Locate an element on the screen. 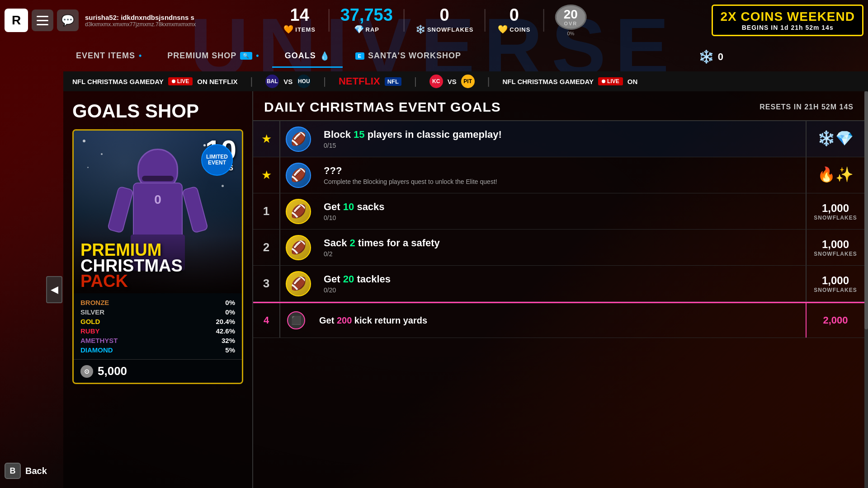 The width and height of the screenshot is (868, 488). arrow-left-icon: ◀ is located at coordinates (54, 290).